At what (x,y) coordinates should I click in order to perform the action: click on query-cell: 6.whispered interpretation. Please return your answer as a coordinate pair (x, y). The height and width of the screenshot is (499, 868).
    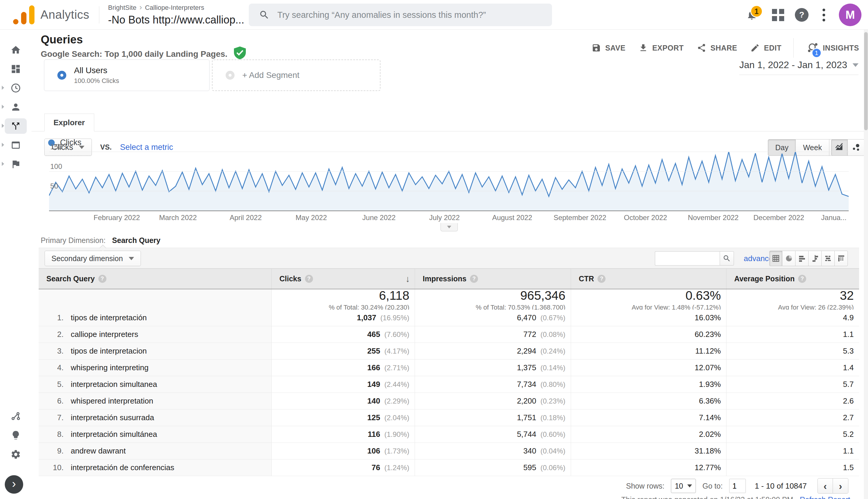
    Looking at the image, I should click on (155, 401).